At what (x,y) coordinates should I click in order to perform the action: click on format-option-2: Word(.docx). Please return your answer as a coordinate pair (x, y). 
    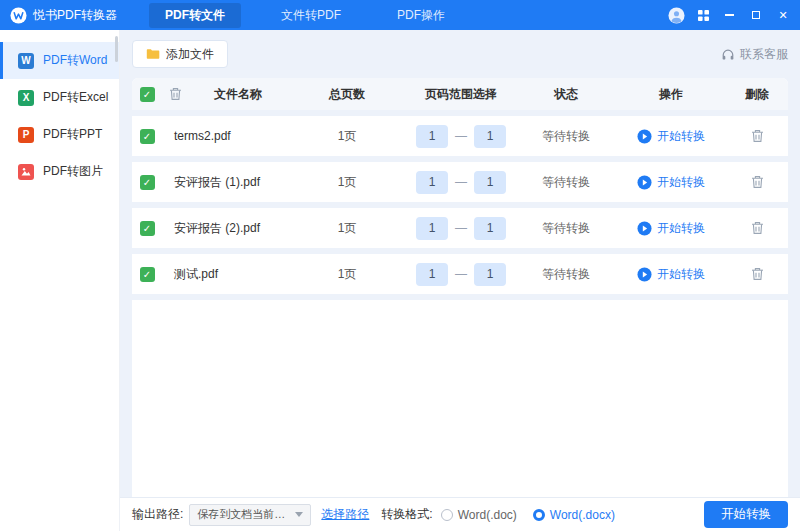
    Looking at the image, I should click on (574, 515).